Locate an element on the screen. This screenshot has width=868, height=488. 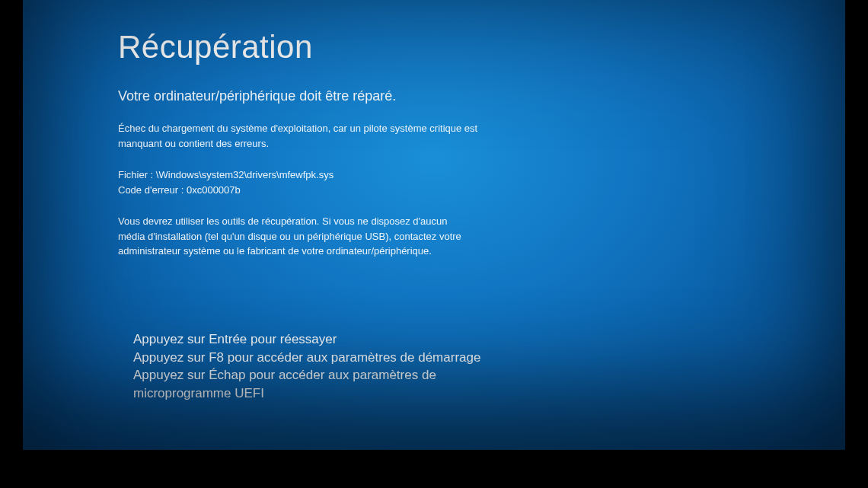
error-code-value: 0xc000007b is located at coordinates (213, 190).